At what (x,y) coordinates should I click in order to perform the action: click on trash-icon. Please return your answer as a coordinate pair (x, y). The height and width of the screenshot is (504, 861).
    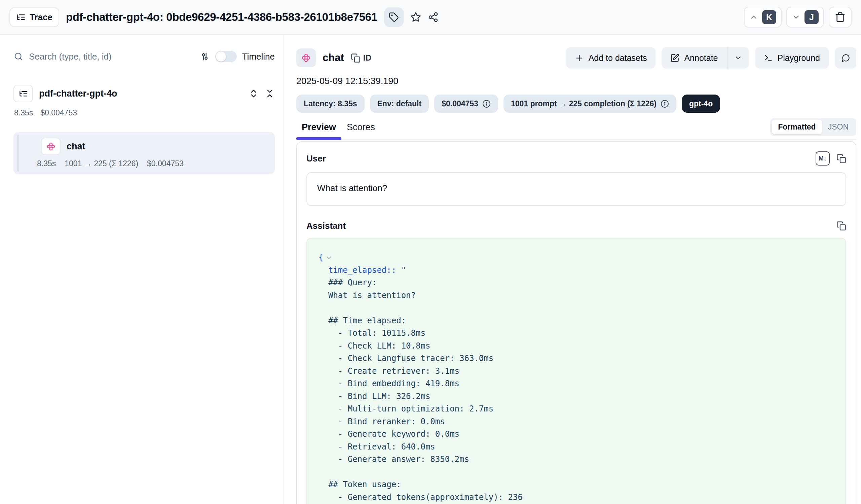
    Looking at the image, I should click on (840, 17).